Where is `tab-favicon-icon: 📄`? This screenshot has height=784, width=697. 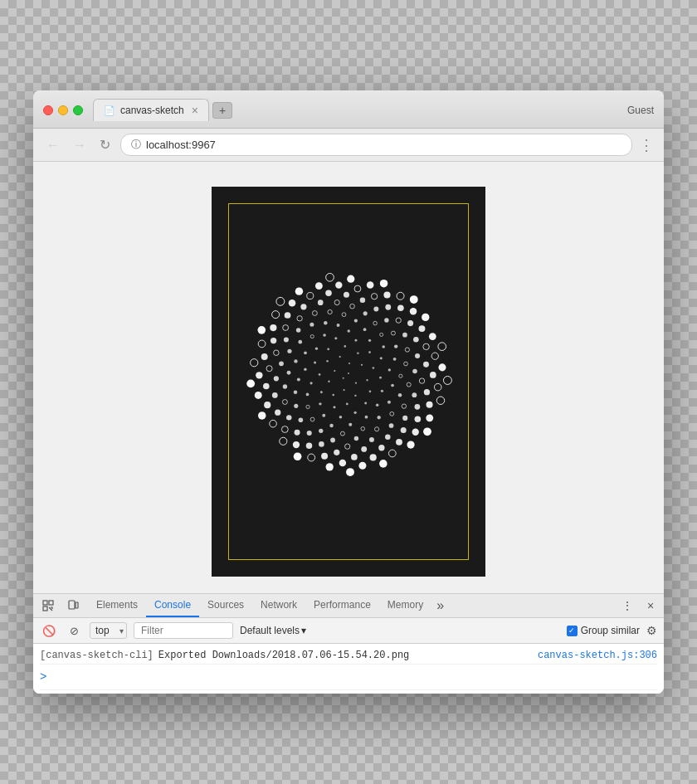
tab-favicon-icon: 📄 is located at coordinates (110, 111).